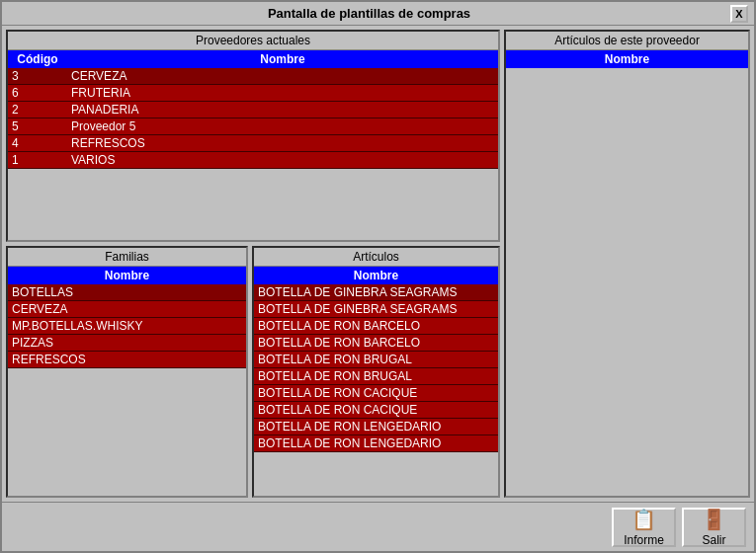  Describe the element at coordinates (376, 257) in the screenshot. I see `articulos-label: Artículos` at that location.